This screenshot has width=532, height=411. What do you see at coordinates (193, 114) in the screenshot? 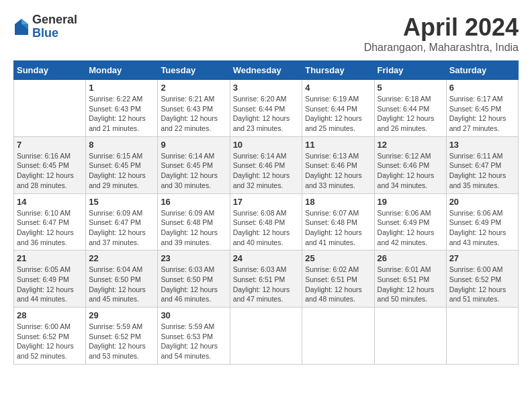
I see `day-info: Sunrise: 6:21 AM Sunset: 6:43 PM Dayligh…` at bounding box center [193, 114].